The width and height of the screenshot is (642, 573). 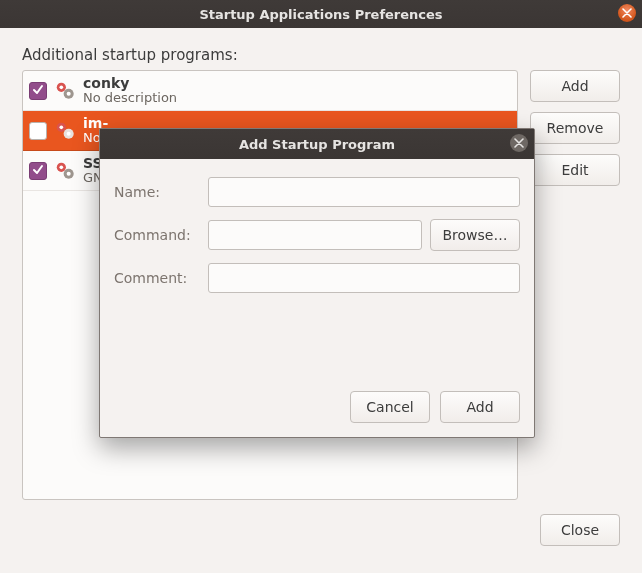 I want to click on list-label: Additional startup programs:, so click(x=321, y=55).